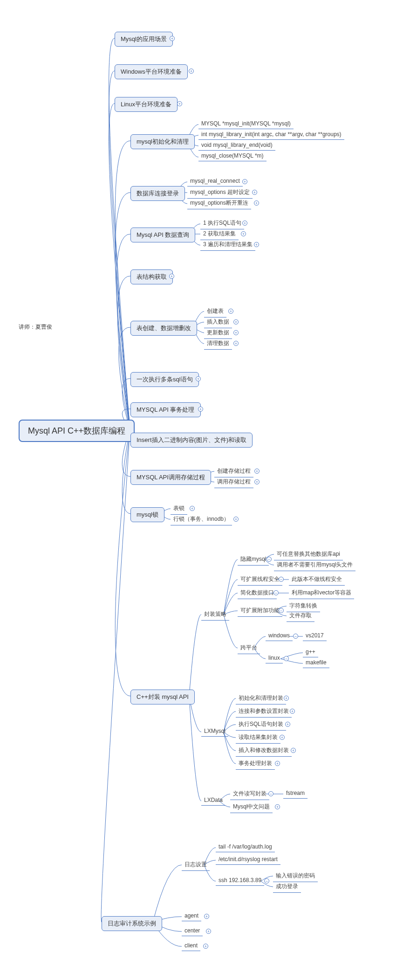  Describe the element at coordinates (218, 323) in the screenshot. I see `leaf: 插入数据` at that location.